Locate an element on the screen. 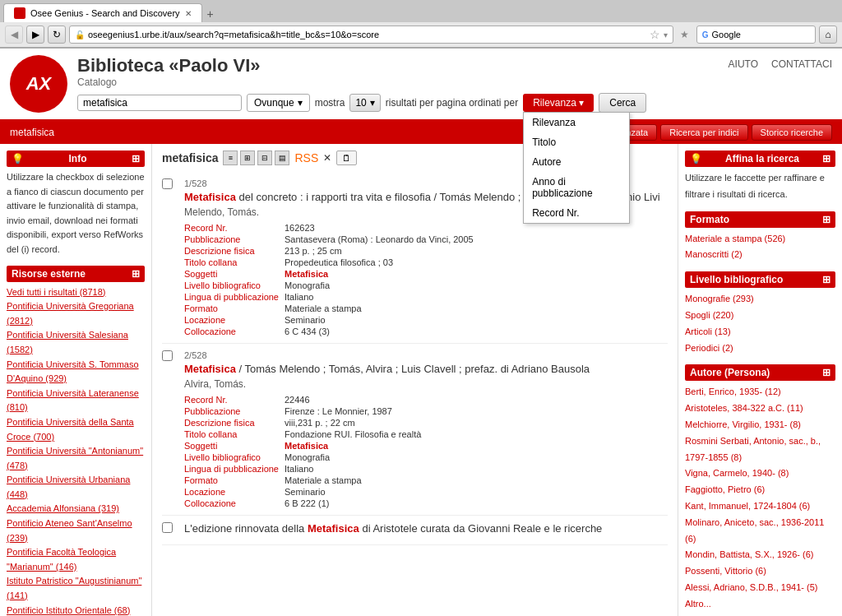 The width and height of the screenshot is (842, 616). result-3-checkbox is located at coordinates (168, 528).